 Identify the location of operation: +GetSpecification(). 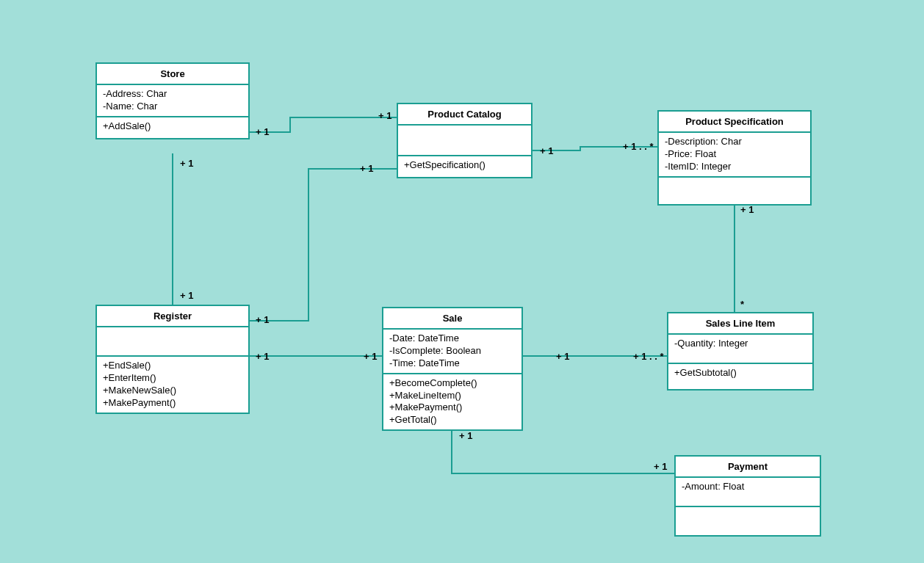
(464, 166).